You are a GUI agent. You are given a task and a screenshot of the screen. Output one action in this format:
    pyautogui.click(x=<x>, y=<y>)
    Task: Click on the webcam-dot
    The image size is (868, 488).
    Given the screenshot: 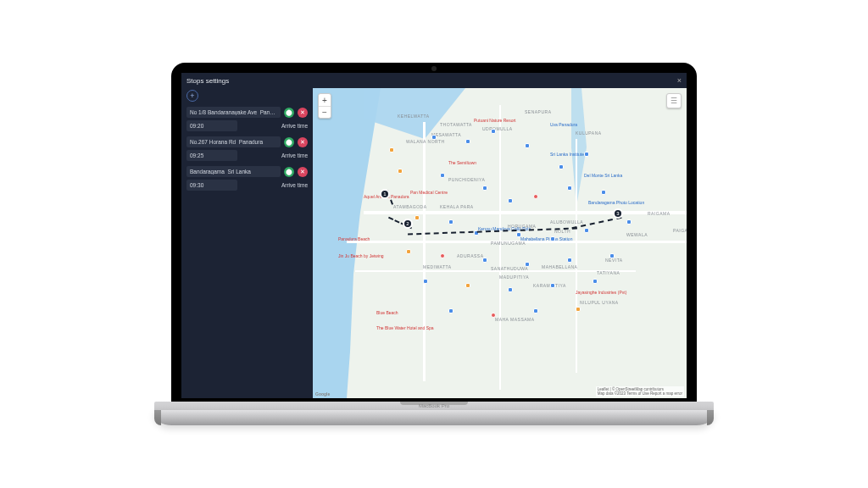 What is the action you would take?
    pyautogui.click(x=434, y=69)
    